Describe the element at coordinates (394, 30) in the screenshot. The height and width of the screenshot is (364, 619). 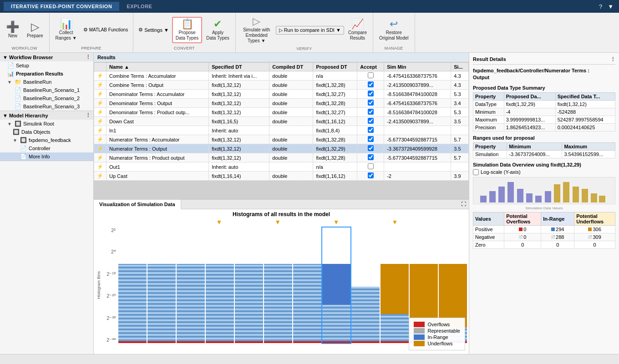
I see `restore-button: ↩ RestoreOriginal Model` at that location.